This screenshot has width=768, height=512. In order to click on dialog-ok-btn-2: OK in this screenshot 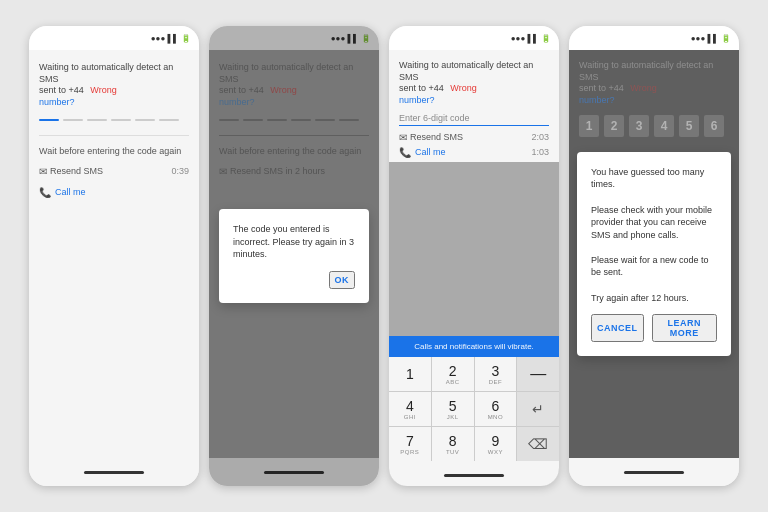, I will do `click(342, 280)`.